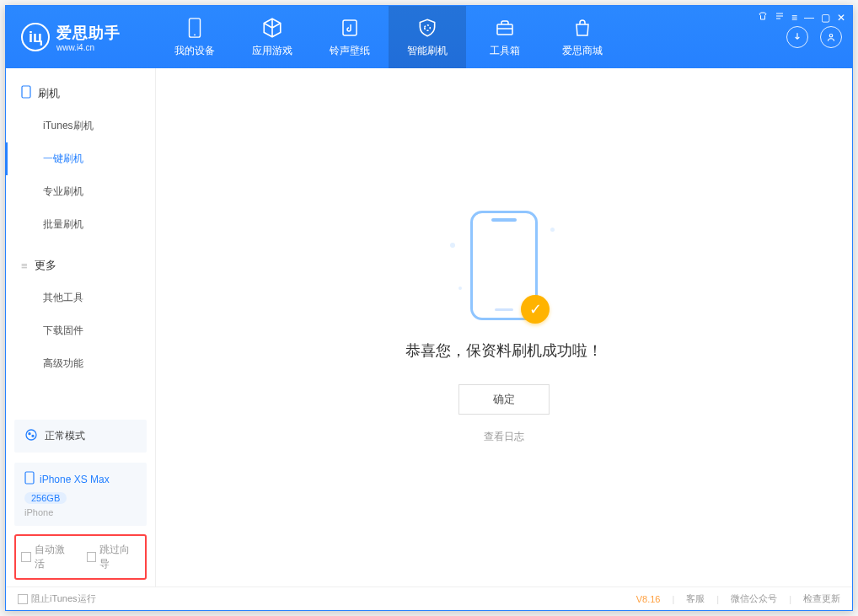 The width and height of the screenshot is (858, 616). What do you see at coordinates (505, 37) in the screenshot?
I see `nav-toolbox: 工具箱` at bounding box center [505, 37].